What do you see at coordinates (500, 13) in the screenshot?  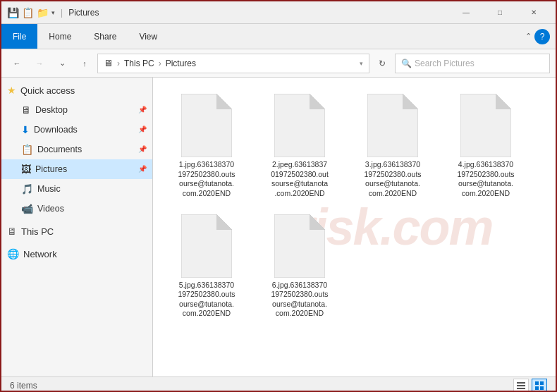 I see `maximize-button: □` at bounding box center [500, 13].